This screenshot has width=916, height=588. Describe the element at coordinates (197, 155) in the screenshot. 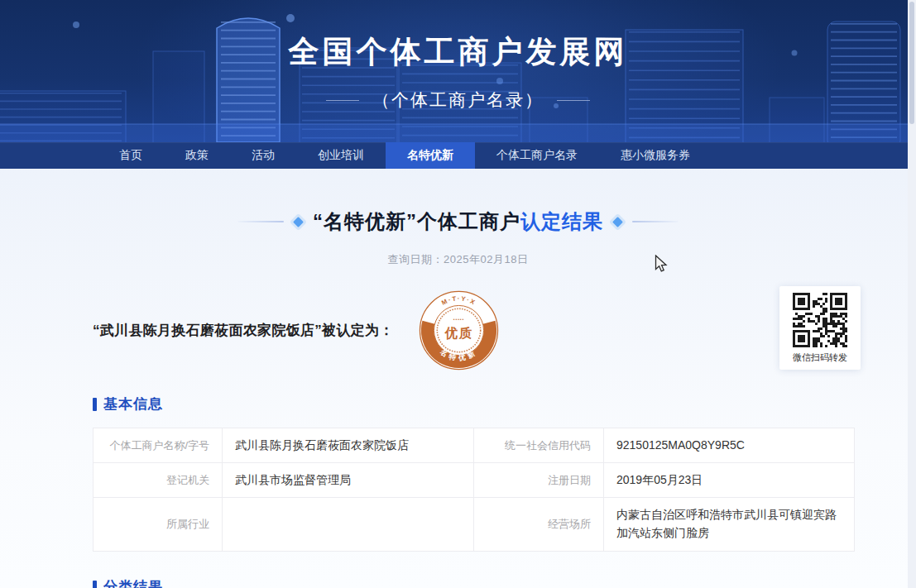

I see `nav-item-policy: 政策` at that location.